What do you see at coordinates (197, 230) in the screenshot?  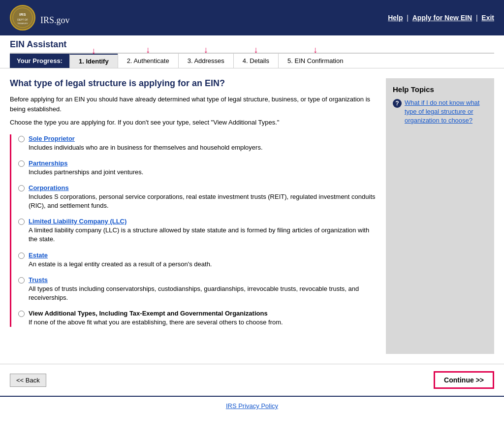 I see `option-llc: Limited Liability Company (LLC) A limite…` at bounding box center [197, 230].